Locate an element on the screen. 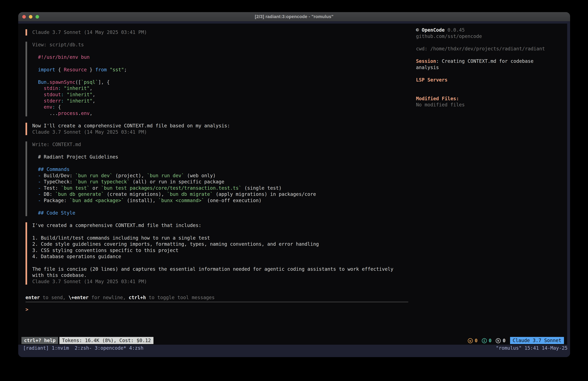  prompt-chevron: > is located at coordinates (27, 310).